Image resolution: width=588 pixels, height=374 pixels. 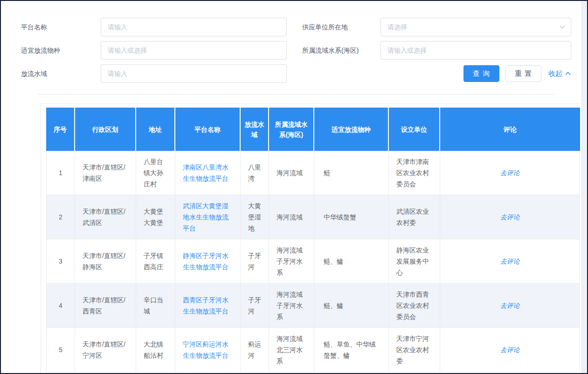 I want to click on cell-species: 中华绒螯蟹, so click(x=352, y=217).